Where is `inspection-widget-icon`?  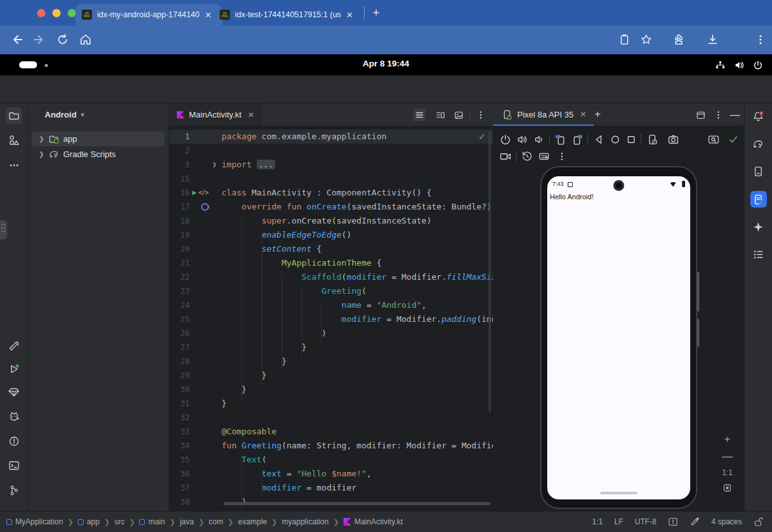
inspection-widget-icon is located at coordinates (673, 522).